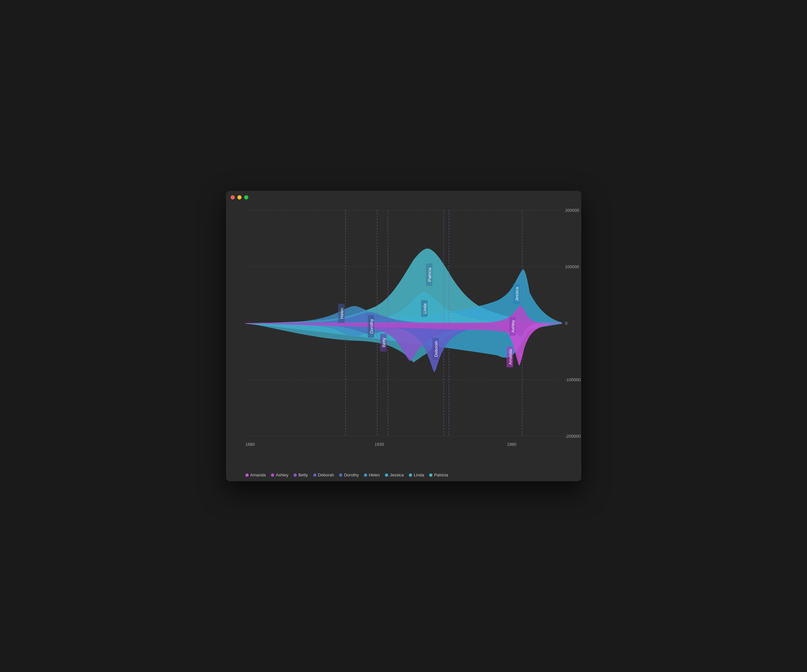 The height and width of the screenshot is (672, 807). I want to click on legend-dot-jessica, so click(387, 475).